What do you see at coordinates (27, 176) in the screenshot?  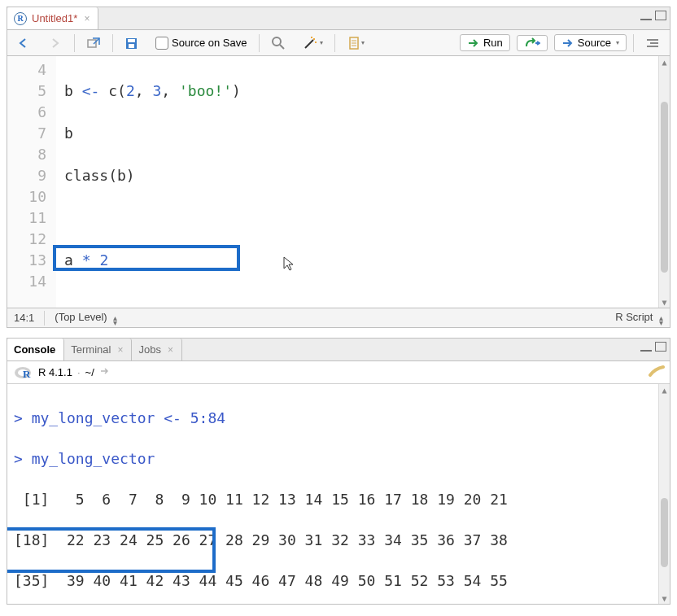 I see `line-number: 9` at bounding box center [27, 176].